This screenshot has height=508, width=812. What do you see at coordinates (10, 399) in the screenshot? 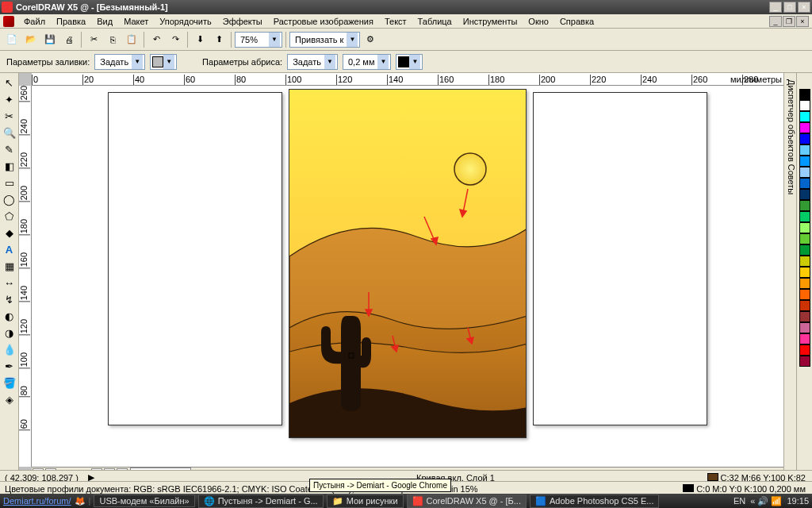
I see `interactive-fill-icon: ◈` at bounding box center [10, 399].